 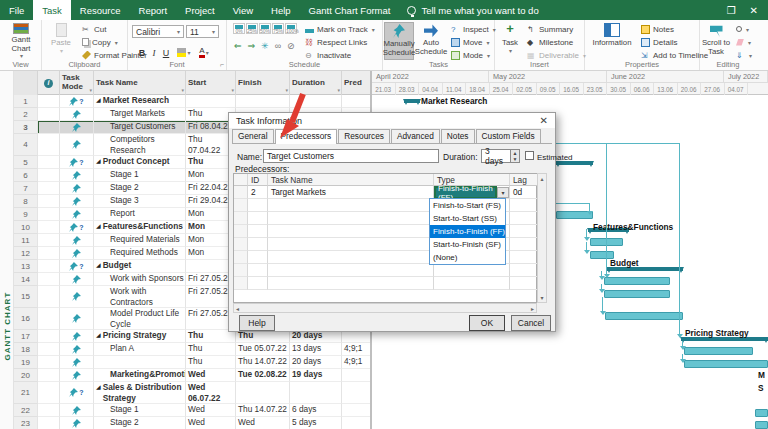 What do you see at coordinates (100, 42) in the screenshot?
I see `copy-button: Copy▾` at bounding box center [100, 42].